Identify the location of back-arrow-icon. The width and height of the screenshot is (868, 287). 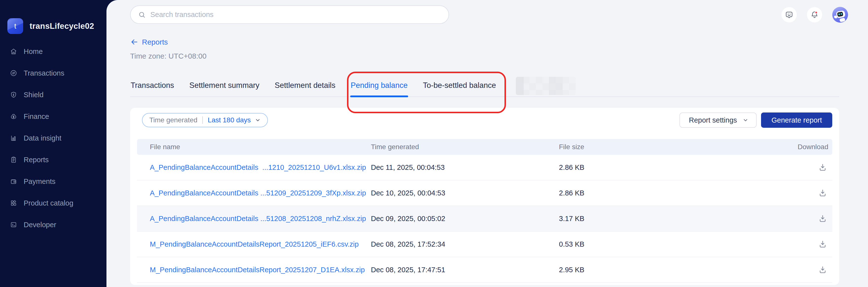
(134, 42).